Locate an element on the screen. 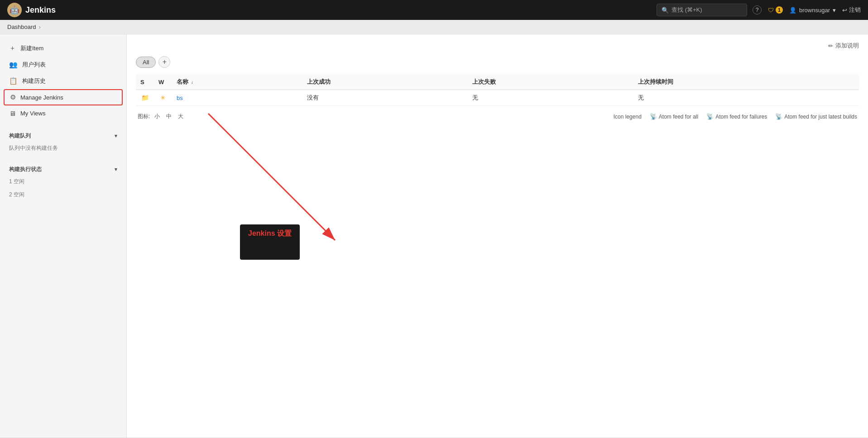  cell-last-failure: 无 is located at coordinates (551, 98).